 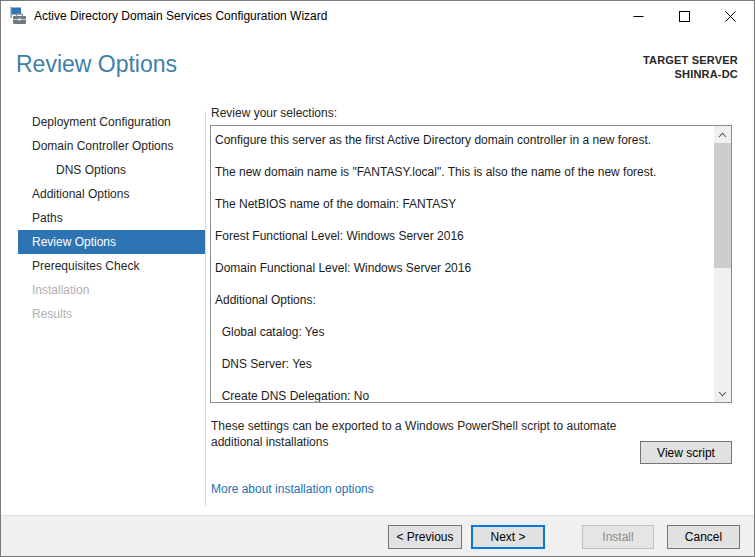 What do you see at coordinates (292, 489) in the screenshot?
I see `more-about-link: More about installation options` at bounding box center [292, 489].